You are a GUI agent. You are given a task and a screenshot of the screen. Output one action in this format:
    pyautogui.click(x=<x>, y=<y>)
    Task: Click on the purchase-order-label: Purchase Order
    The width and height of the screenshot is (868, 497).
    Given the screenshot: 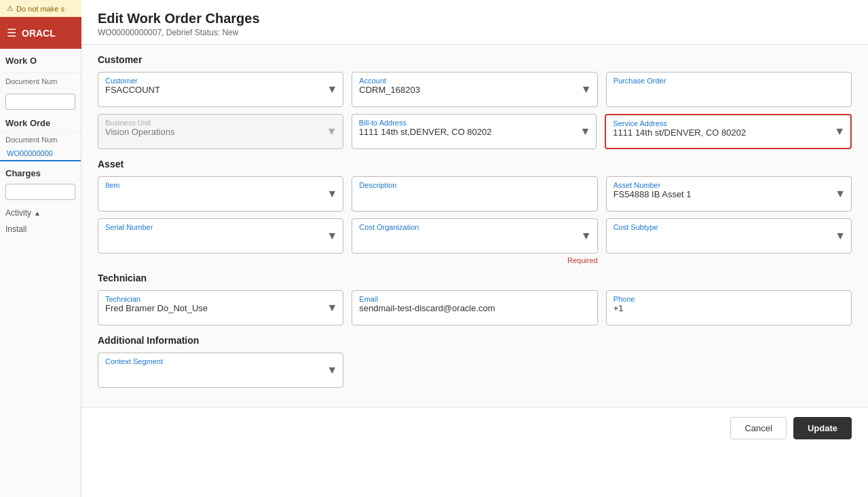 What is the action you would take?
    pyautogui.click(x=729, y=81)
    